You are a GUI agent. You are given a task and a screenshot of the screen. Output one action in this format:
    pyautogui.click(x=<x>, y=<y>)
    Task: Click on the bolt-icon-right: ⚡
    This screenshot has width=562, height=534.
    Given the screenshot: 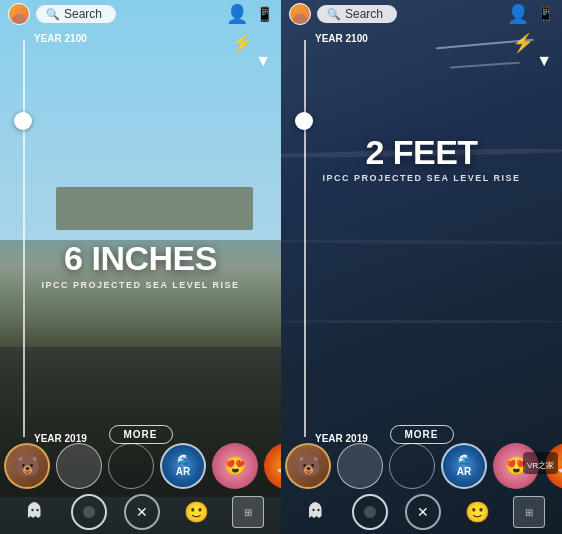 What is the action you would take?
    pyautogui.click(x=523, y=43)
    